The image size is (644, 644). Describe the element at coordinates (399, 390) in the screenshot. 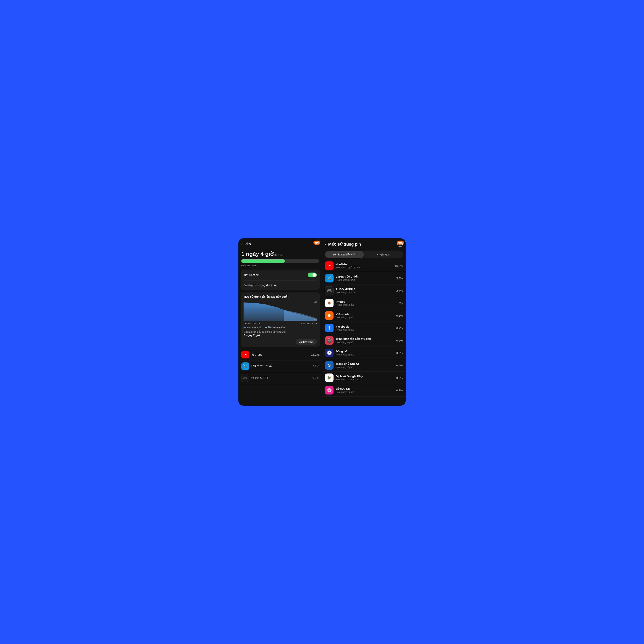

I see `right-app-pct-gallery: 0,2%` at that location.